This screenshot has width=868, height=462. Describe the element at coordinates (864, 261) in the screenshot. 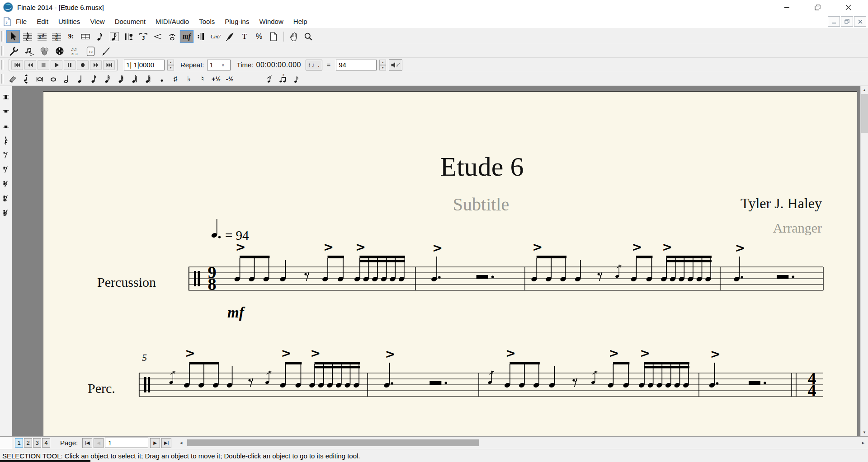

I see `vertical-scrollbar: ▲ ▼` at that location.